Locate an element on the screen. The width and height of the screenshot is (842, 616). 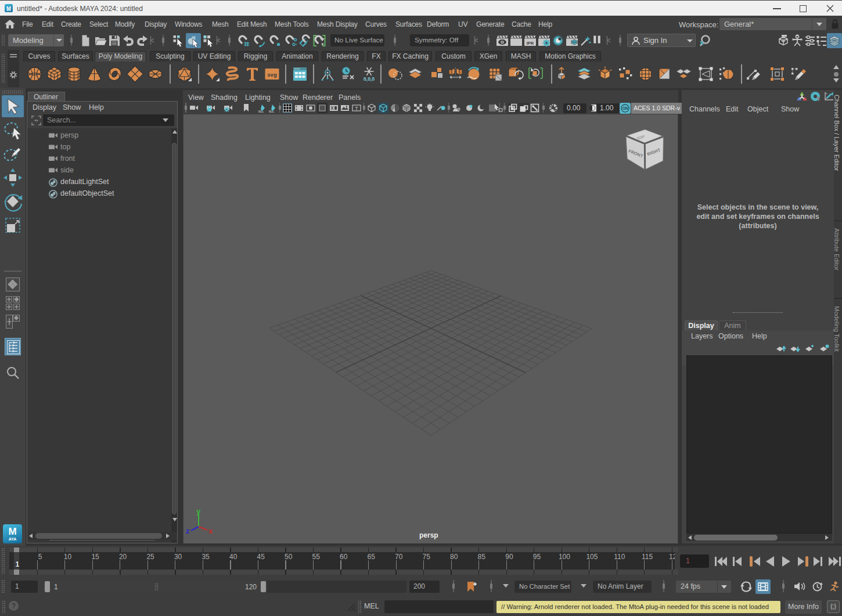
svg-text: 0,0,0 is located at coordinates (369, 79).